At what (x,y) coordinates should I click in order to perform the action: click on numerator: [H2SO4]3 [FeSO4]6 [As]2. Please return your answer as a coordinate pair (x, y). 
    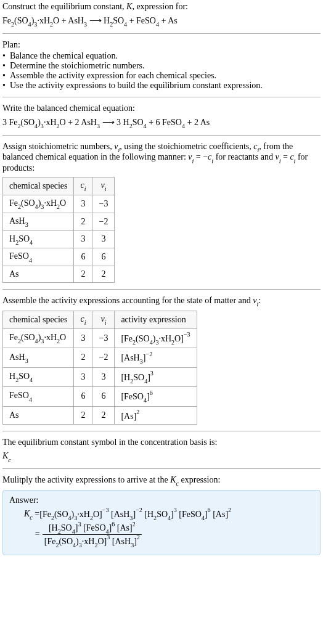
    Looking at the image, I should click on (92, 528).